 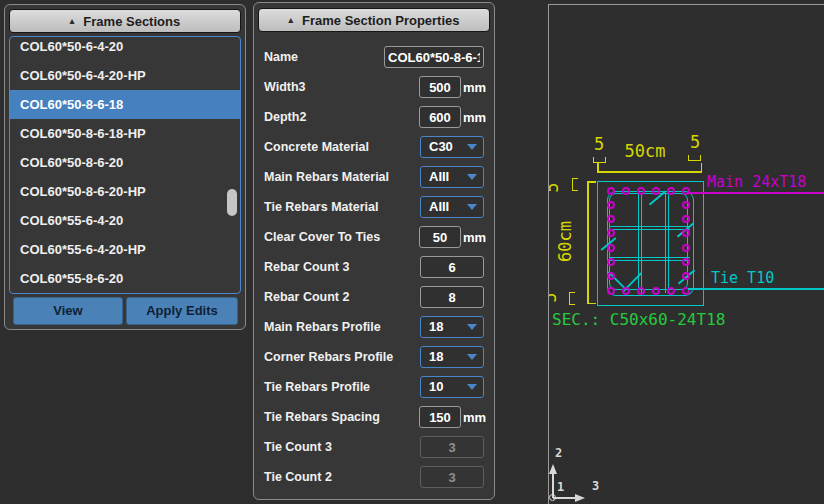 I want to click on cover-dim-left-top: 5, so click(x=554, y=187).